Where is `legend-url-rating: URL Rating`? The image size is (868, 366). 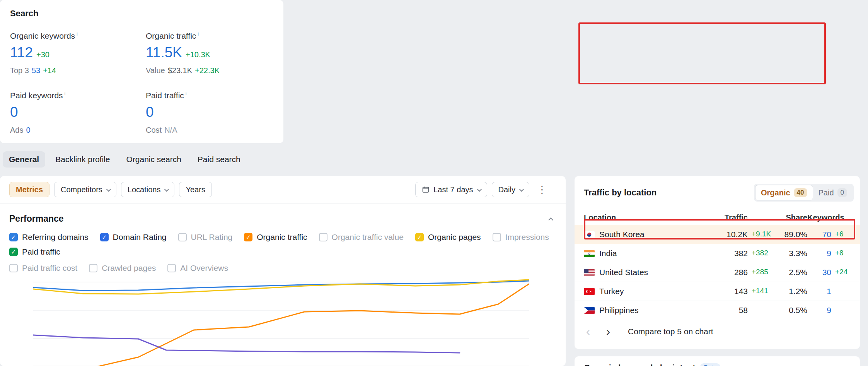
legend-url-rating: URL Rating is located at coordinates (206, 237).